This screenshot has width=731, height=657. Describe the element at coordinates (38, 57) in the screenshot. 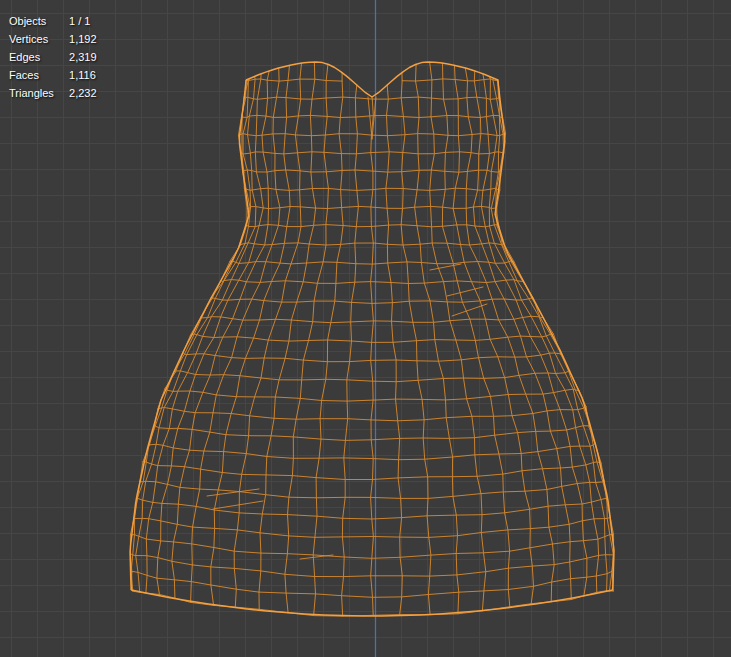

I see `stat-label: Edges` at that location.